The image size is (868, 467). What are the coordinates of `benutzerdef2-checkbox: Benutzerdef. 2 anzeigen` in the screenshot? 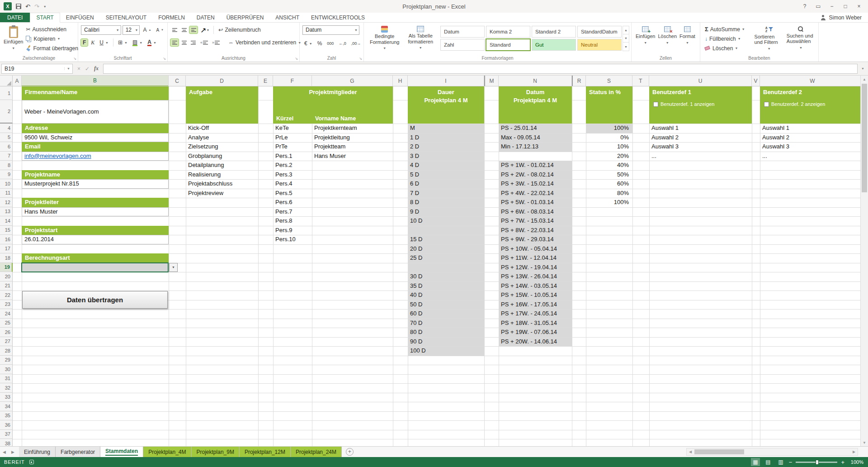 It's located at (795, 104).